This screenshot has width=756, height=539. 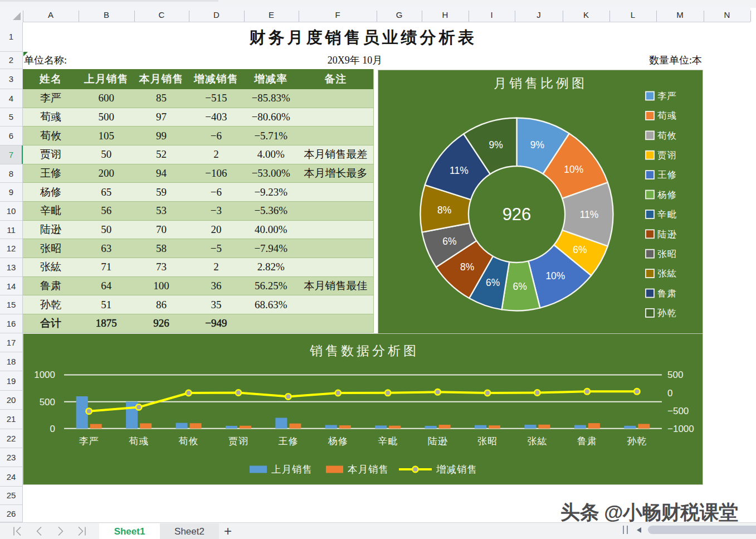 What do you see at coordinates (51, 98) in the screenshot?
I see `table-cell: 李严` at bounding box center [51, 98].